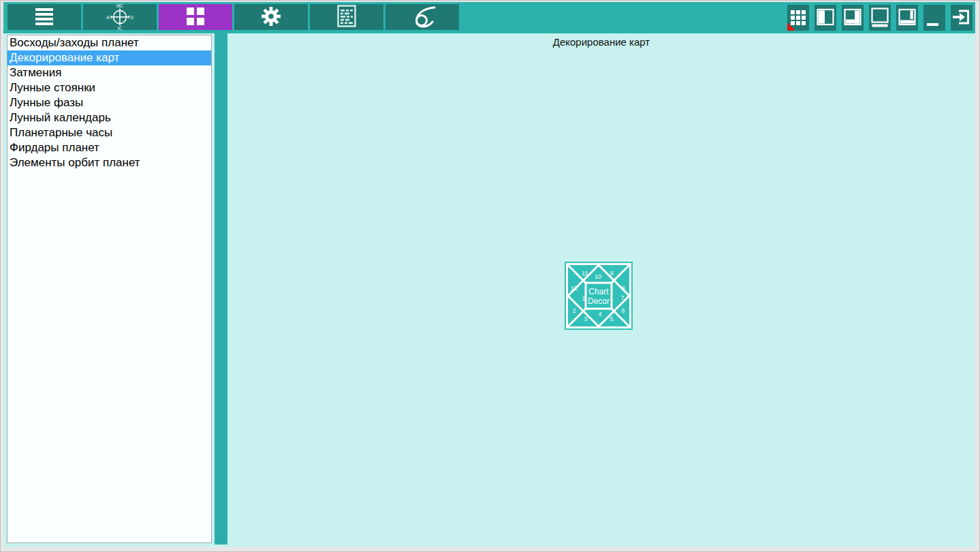  What do you see at coordinates (232, 16) in the screenshot?
I see `toolbar-left-group: MC IC A D` at bounding box center [232, 16].